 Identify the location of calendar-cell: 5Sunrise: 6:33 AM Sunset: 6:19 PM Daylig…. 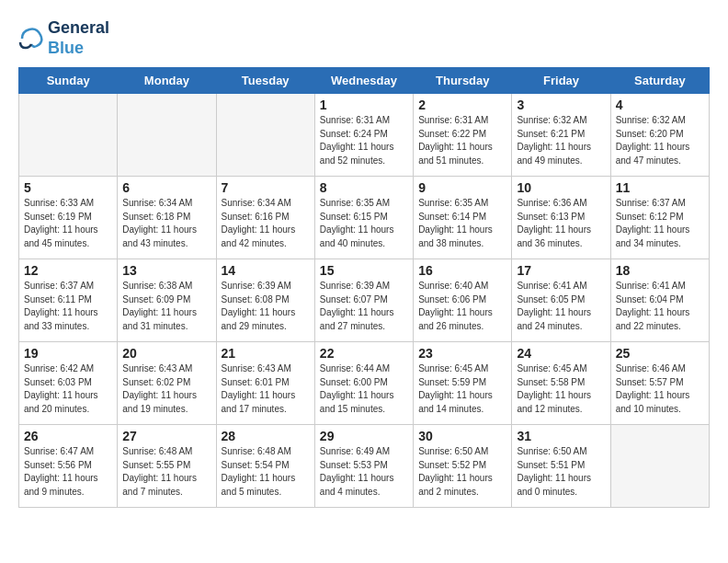
(68, 218).